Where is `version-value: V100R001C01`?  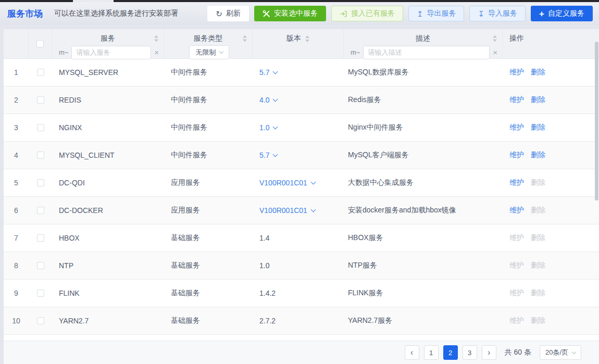
version-value: V100R001C01 is located at coordinates (283, 183).